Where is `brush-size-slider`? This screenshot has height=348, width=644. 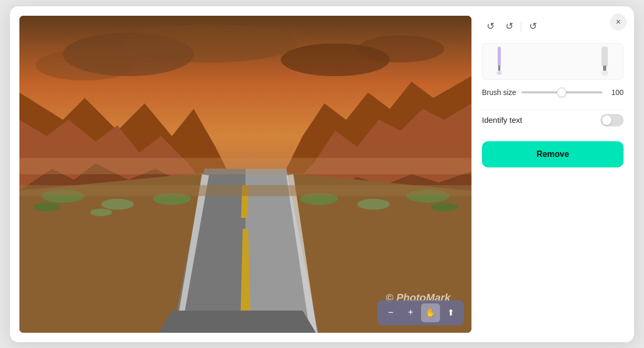 brush-size-slider is located at coordinates (562, 92).